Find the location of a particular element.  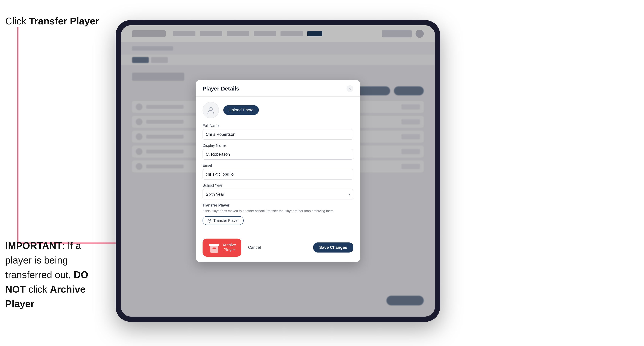

instruction-top: Click Transfer Player is located at coordinates (52, 21).